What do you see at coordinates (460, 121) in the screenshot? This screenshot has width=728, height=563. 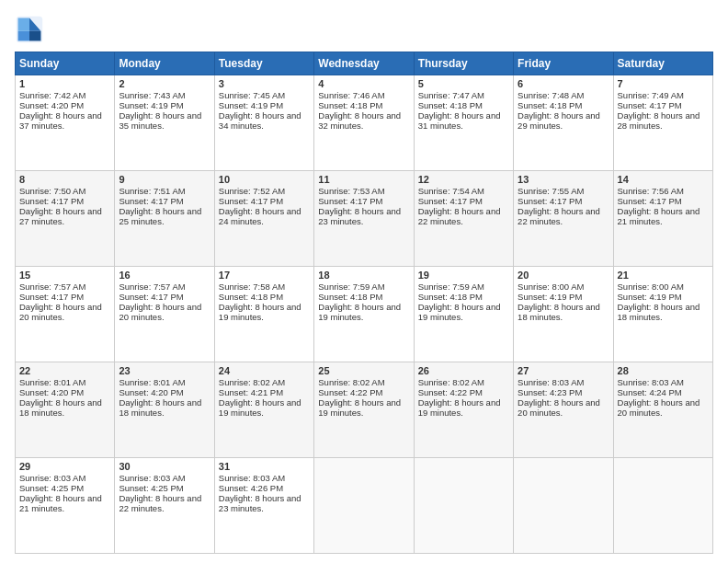 I see `daylight: Daylight: 8 hours and 31 minutes.` at bounding box center [460, 121].